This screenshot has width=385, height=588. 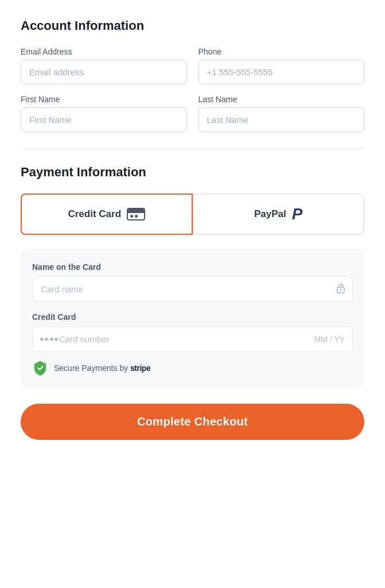 I want to click on card-number-input-wrapper: MM / YY, so click(x=193, y=339).